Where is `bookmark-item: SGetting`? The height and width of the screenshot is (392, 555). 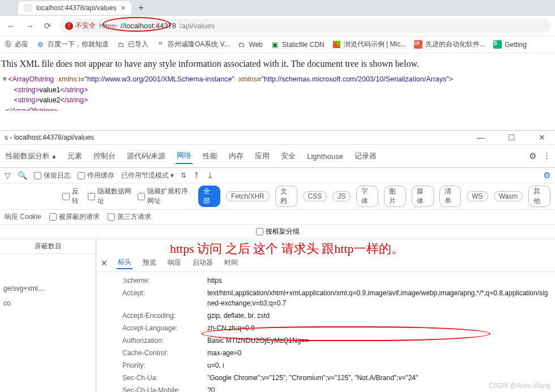 bookmark-item: SGetting is located at coordinates (510, 44).